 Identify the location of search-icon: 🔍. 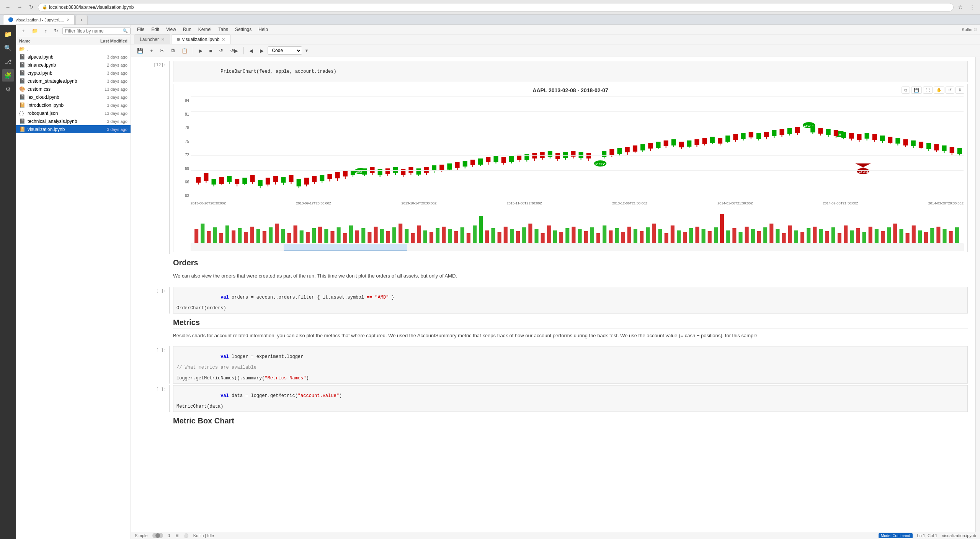
(125, 31).